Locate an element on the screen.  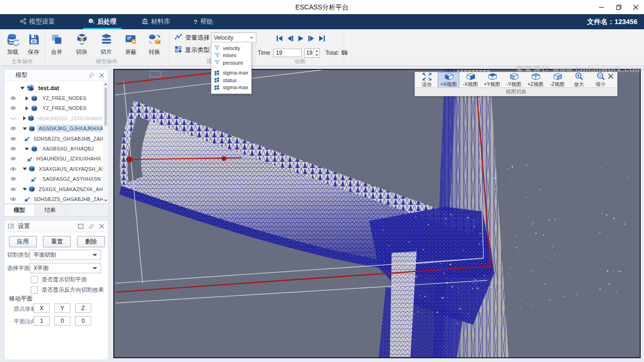
variable-select-button: 变量选择 is located at coordinates (192, 38).